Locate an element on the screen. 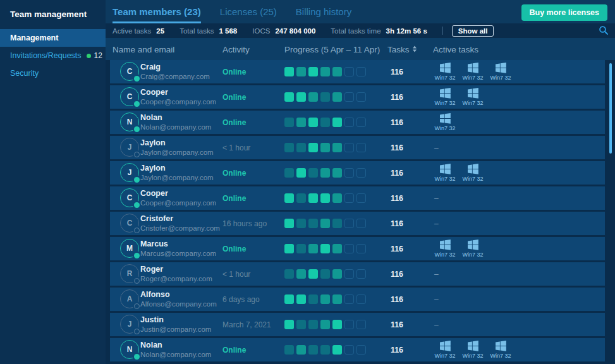 The image size is (615, 364). avatar-initial: M is located at coordinates (130, 248).